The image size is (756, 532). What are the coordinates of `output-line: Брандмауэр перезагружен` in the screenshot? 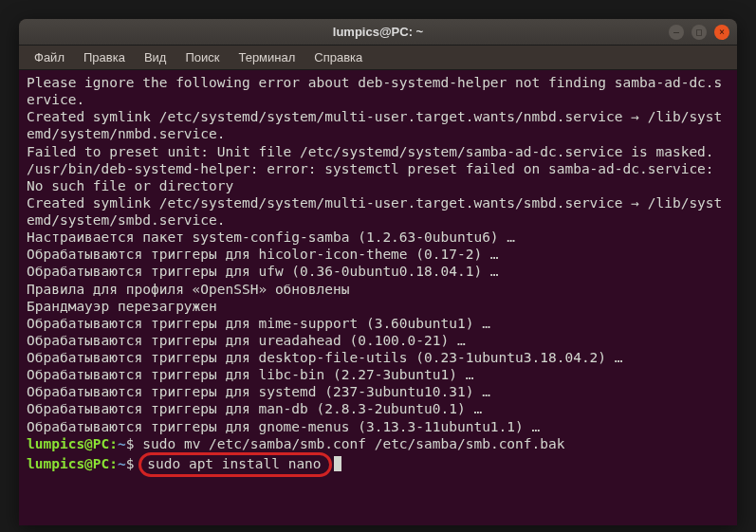 It's located at (378, 306).